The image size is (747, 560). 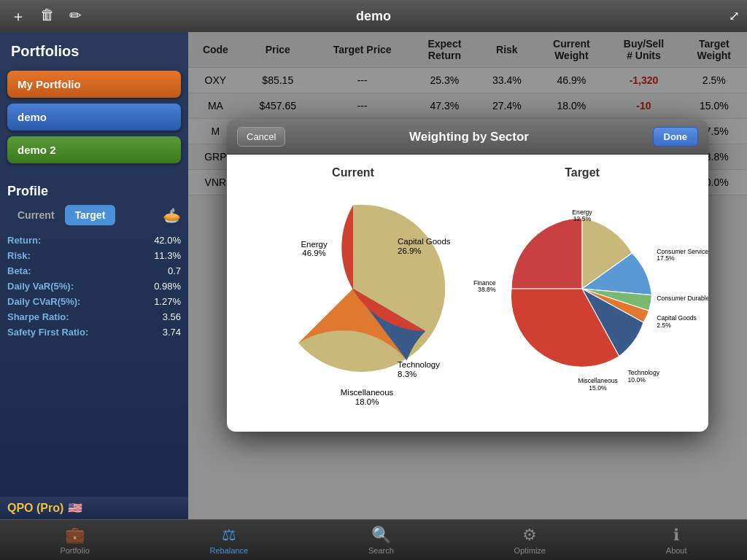 I want to click on briefcase-icon: 💼, so click(x=74, y=535).